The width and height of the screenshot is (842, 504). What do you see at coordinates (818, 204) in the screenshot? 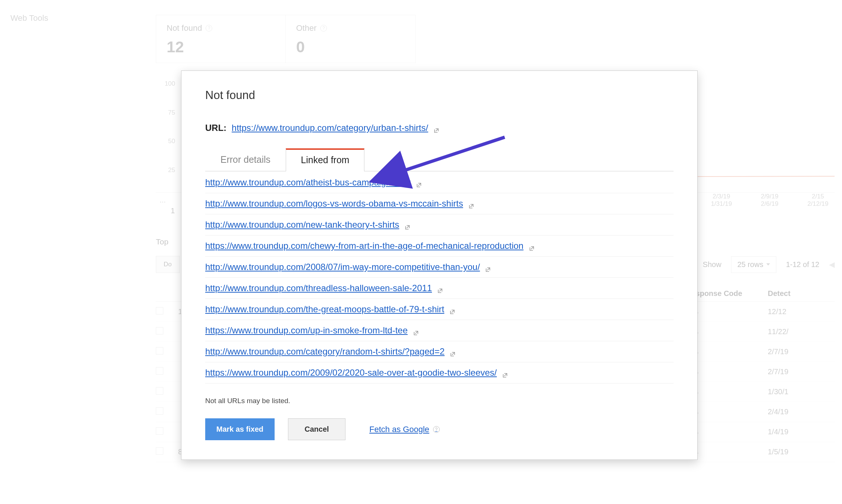
I see `xtick: 2/12/19` at bounding box center [818, 204].